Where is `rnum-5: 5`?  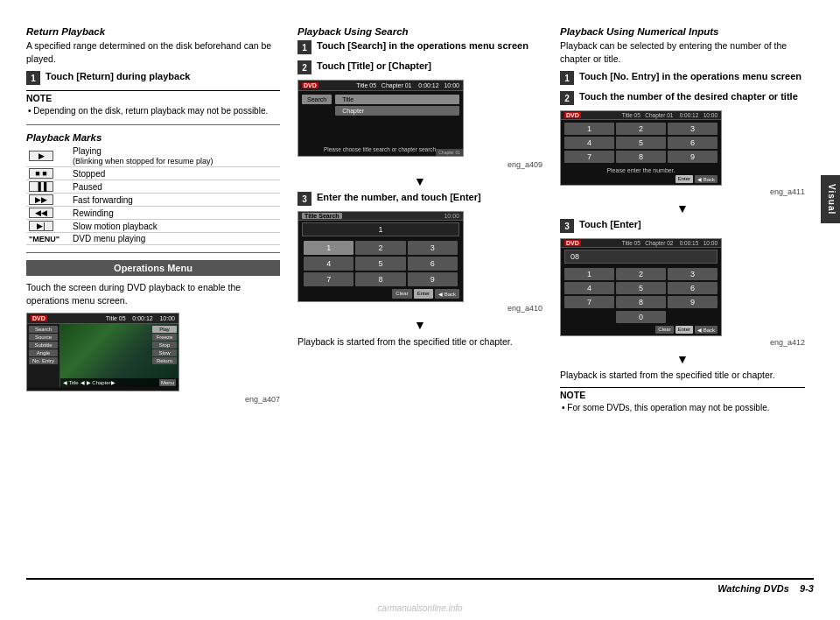 rnum-5: 5 is located at coordinates (640, 143).